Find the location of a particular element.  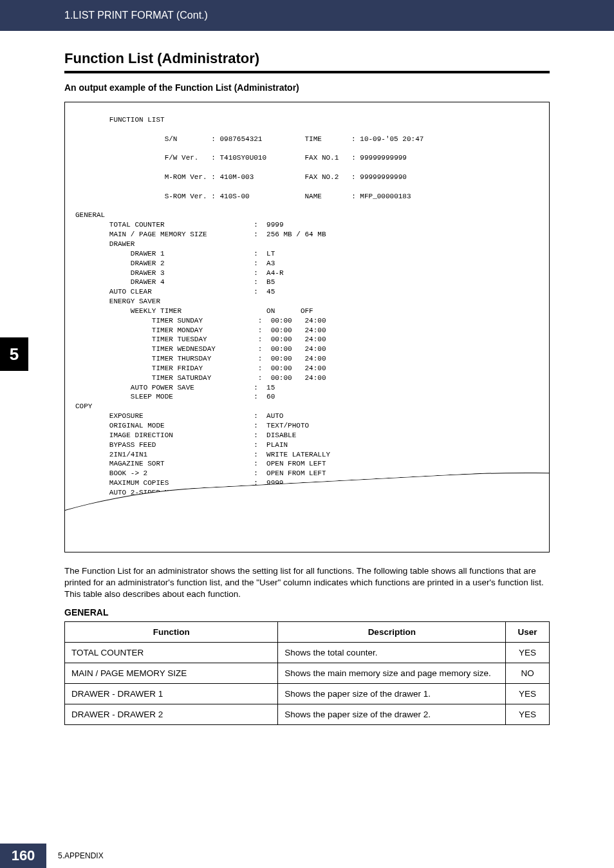

printout-row: DRAWER is located at coordinates (105, 244).